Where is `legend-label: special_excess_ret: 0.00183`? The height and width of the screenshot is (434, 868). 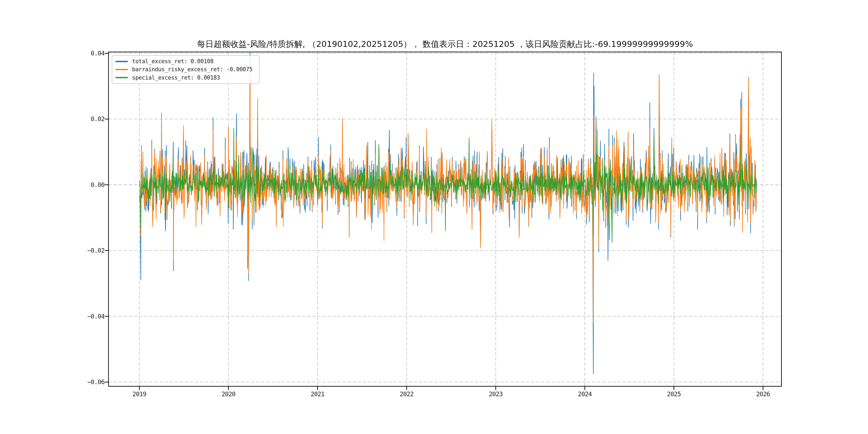 legend-label: special_excess_ret: 0.00183 is located at coordinates (176, 78).